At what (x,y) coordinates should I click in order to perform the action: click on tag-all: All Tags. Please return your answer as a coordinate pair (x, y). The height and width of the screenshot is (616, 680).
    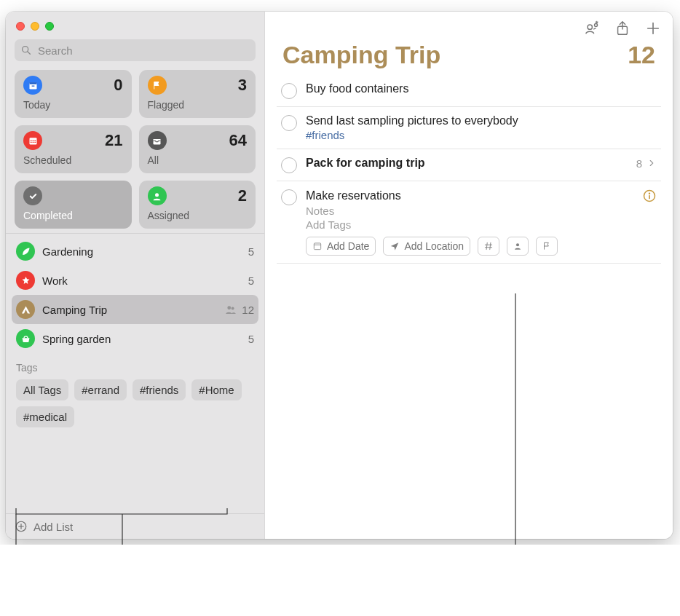
    Looking at the image, I should click on (42, 390).